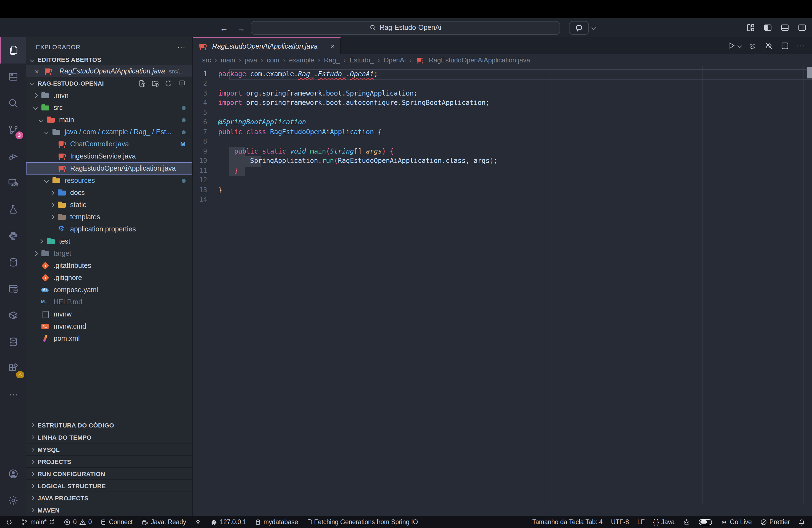 The width and height of the screenshot is (812, 528). I want to click on collapse-all-icon, so click(182, 83).